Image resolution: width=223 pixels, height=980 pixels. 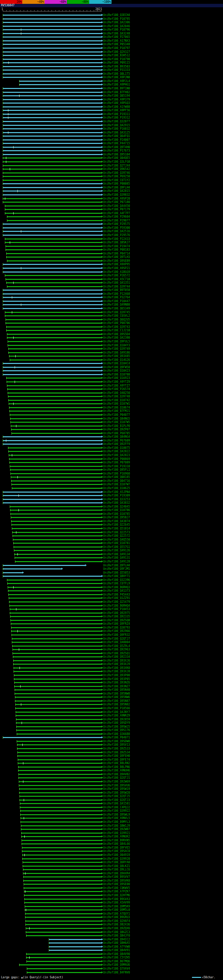 What do you see at coordinates (117, 569) in the screenshot?
I see `hit-label: UniRef100_Q9FJM1` at bounding box center [117, 569].